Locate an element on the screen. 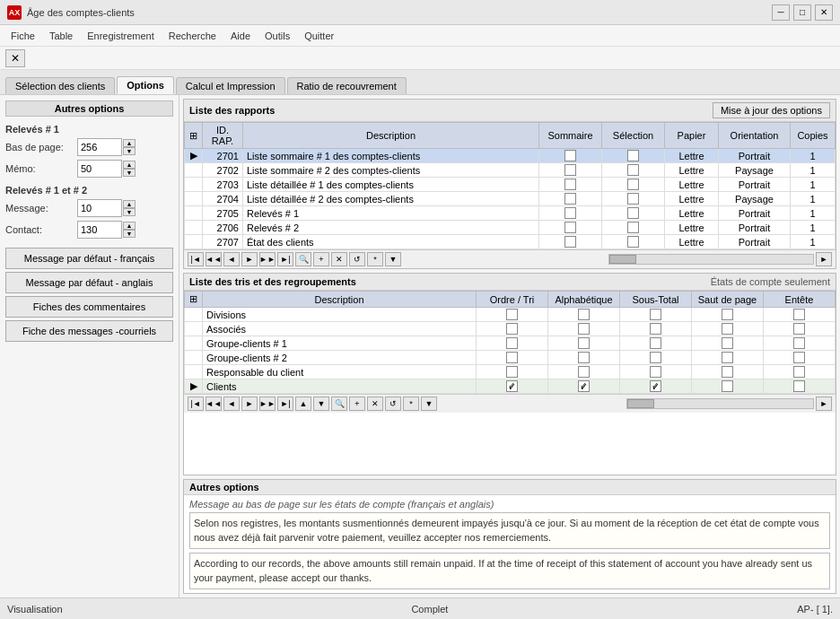 The width and height of the screenshot is (840, 619). sorts-nav-up: ▲ is located at coordinates (303, 404).